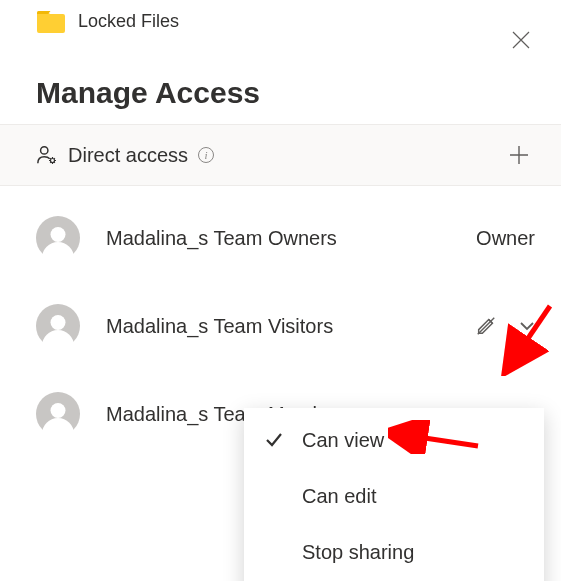 The image size is (561, 581). I want to click on principal-row: Madalina_s Team Visitors, so click(288, 326).